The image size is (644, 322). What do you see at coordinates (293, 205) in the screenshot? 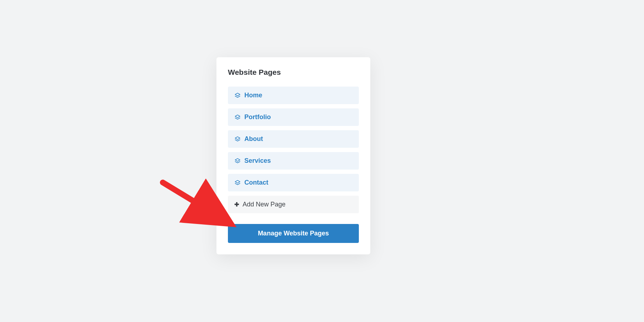
I see `add-new-page-button: ✚ Add New Page` at bounding box center [293, 205].